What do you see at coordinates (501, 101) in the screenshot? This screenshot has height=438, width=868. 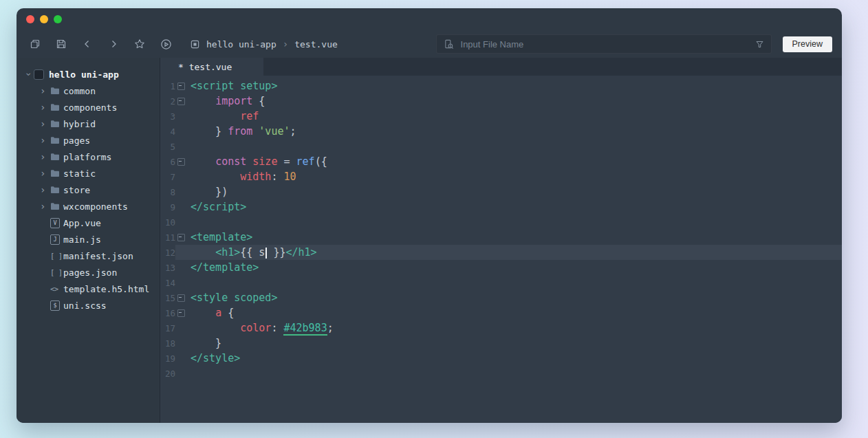 I see `code-line-2: 2 import {` at bounding box center [501, 101].